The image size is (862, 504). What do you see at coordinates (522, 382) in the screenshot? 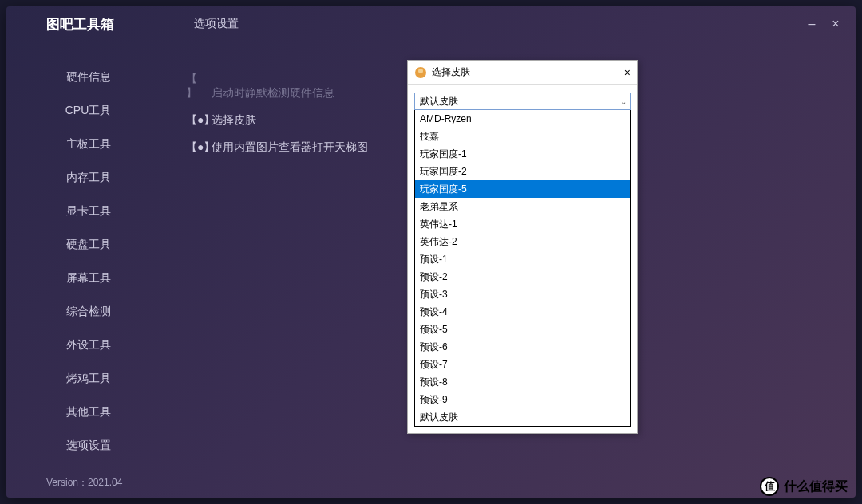
I see `list-item: 预设-8` at bounding box center [522, 382].